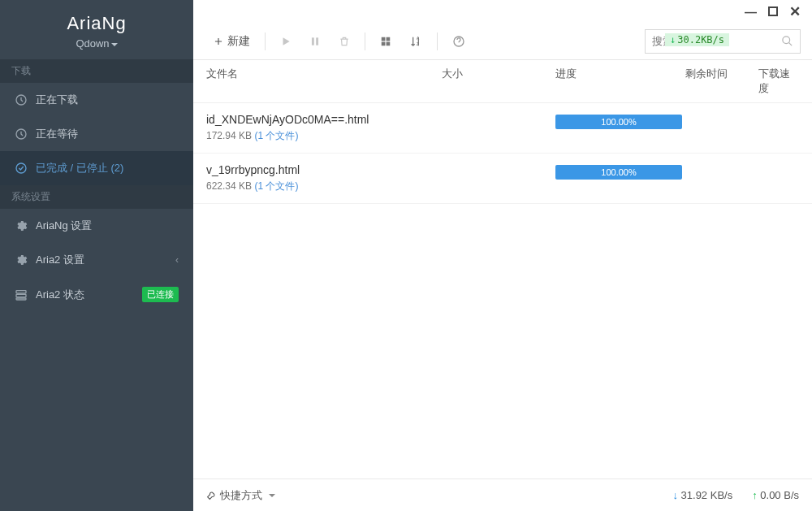 The width and height of the screenshot is (812, 511). I want to click on toolbar: 新建 AZ, so click(503, 41).